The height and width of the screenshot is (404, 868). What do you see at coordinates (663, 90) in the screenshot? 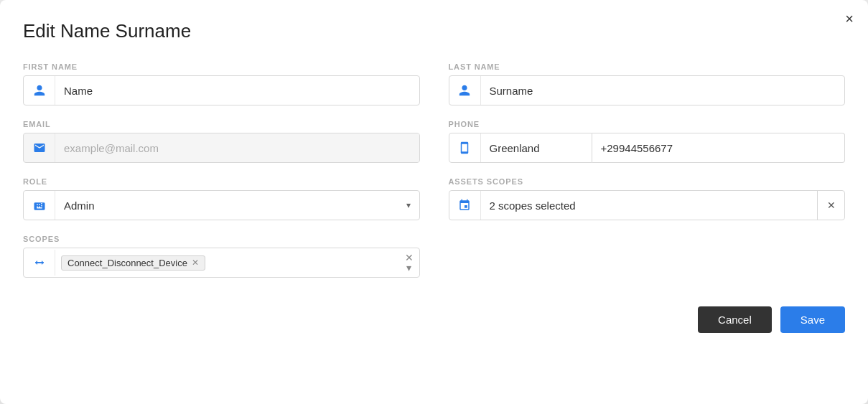
I see `last-name-input` at bounding box center [663, 90].